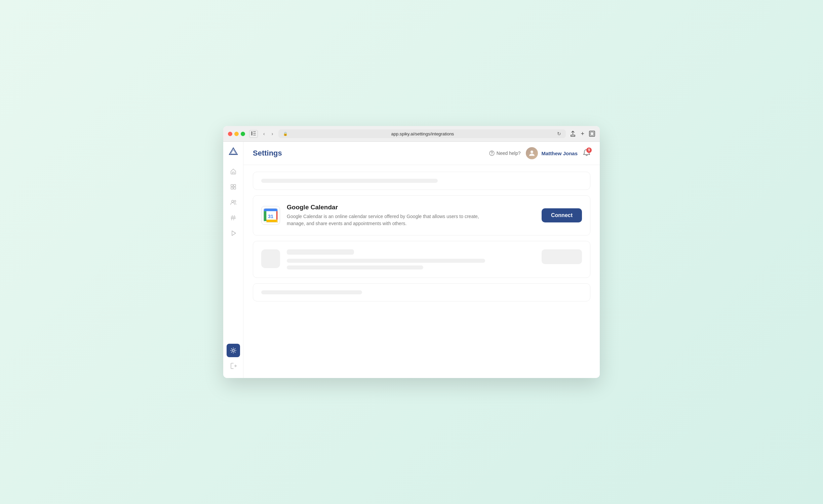 The width and height of the screenshot is (823, 504). What do you see at coordinates (422, 134) in the screenshot?
I see `address-bar: 🔒 app.spiky.ai/settings/integrations ↻` at bounding box center [422, 134].